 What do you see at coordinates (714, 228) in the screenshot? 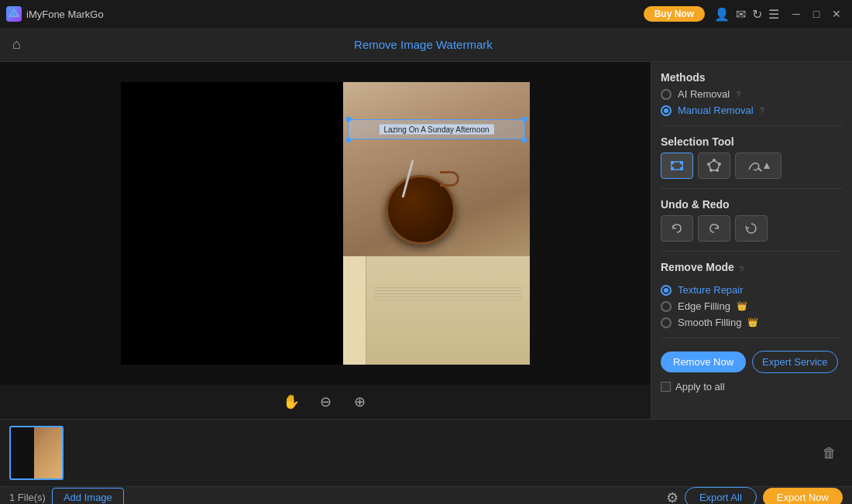
I see `redo-button` at bounding box center [714, 228].